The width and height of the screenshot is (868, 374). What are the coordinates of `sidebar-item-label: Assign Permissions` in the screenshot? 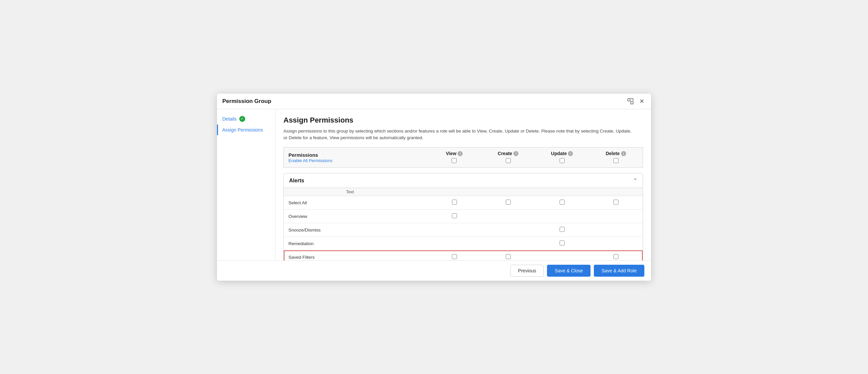 It's located at (243, 130).